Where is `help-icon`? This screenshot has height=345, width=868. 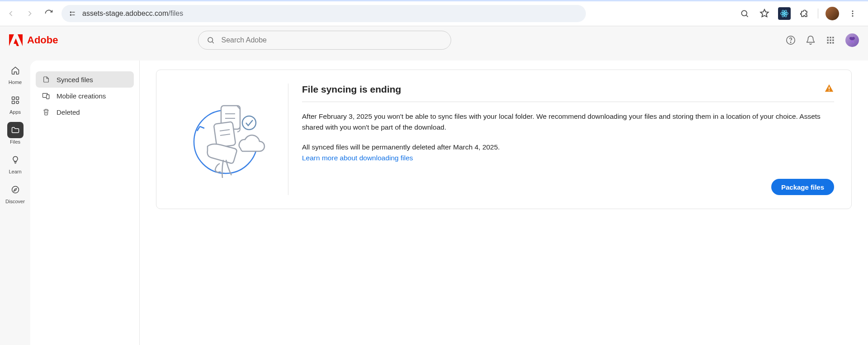
help-icon is located at coordinates (791, 40).